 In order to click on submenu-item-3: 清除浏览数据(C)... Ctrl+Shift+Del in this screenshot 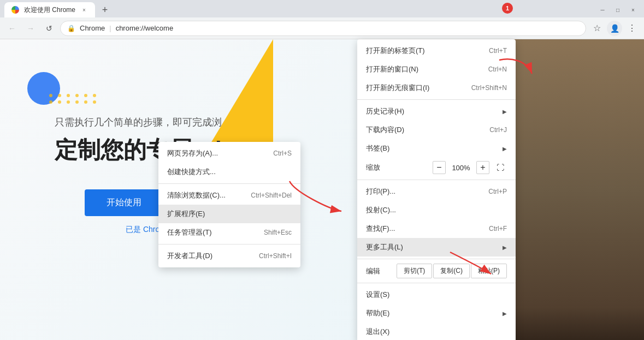, I will do `click(229, 195)`.